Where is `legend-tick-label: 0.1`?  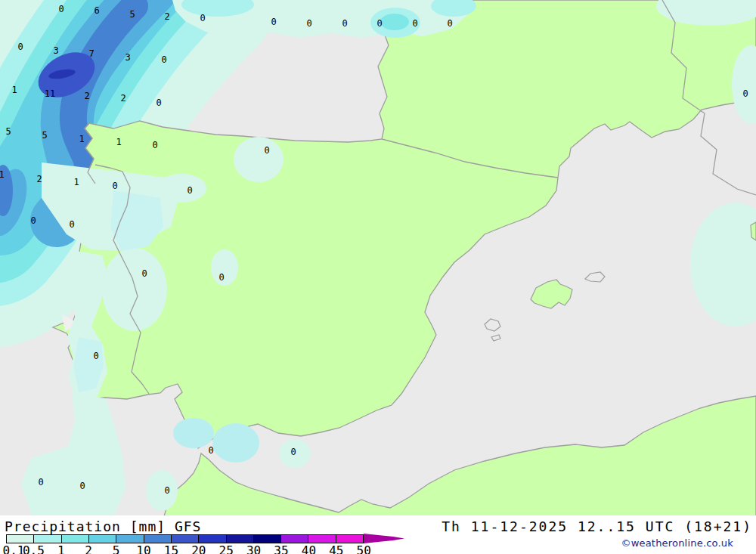 legend-tick-label: 0.1 is located at coordinates (14, 549).